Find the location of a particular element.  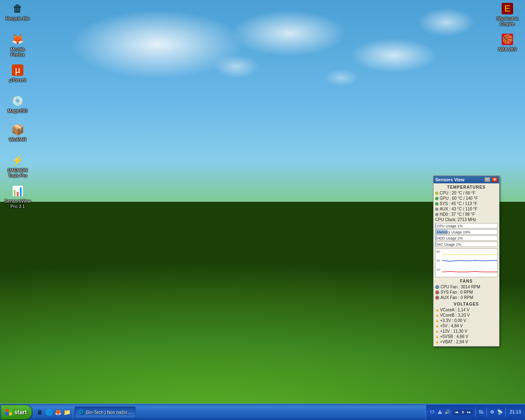

tray-volume-icon: 🔊 is located at coordinates (447, 412).